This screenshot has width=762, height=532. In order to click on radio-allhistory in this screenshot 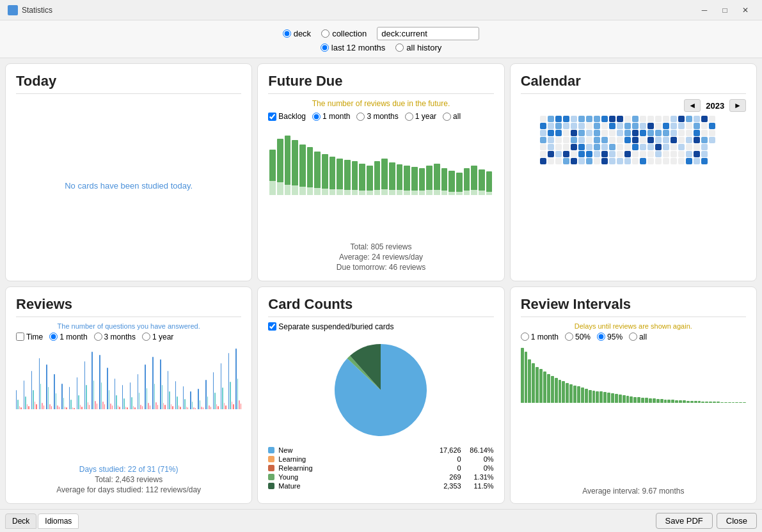, I will do `click(399, 47)`.